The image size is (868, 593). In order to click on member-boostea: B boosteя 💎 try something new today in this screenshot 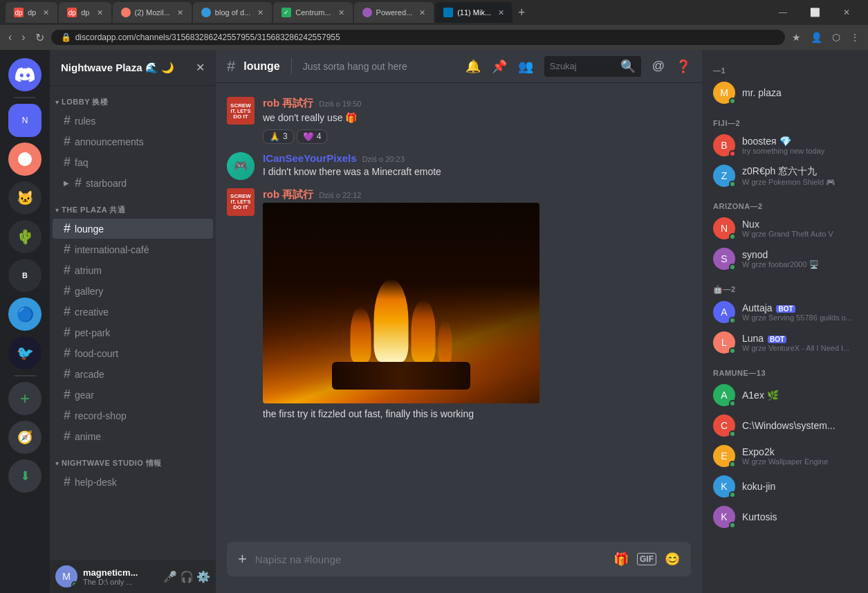, I will do `click(785, 145)`.